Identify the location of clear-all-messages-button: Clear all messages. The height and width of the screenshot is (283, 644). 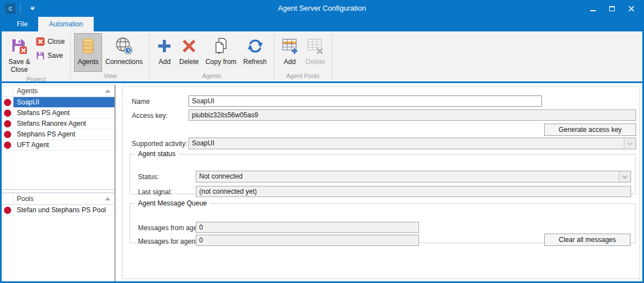
(587, 240).